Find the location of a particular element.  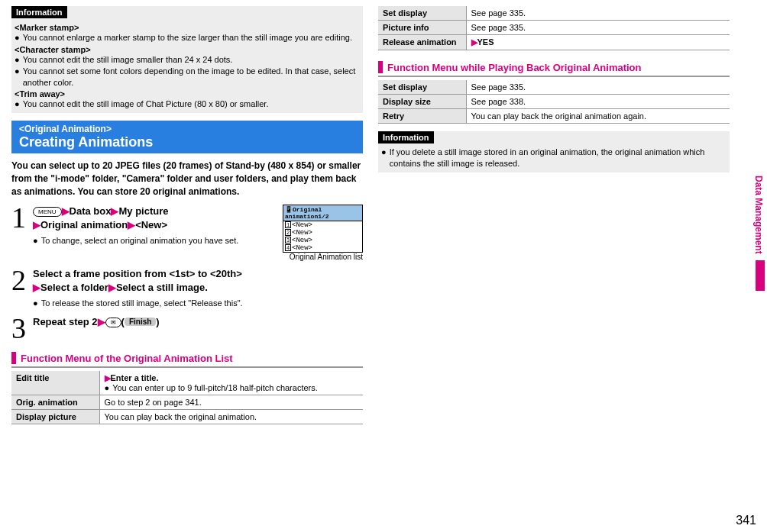

section-header: <Original Animation> Creating Animations is located at coordinates (187, 137).